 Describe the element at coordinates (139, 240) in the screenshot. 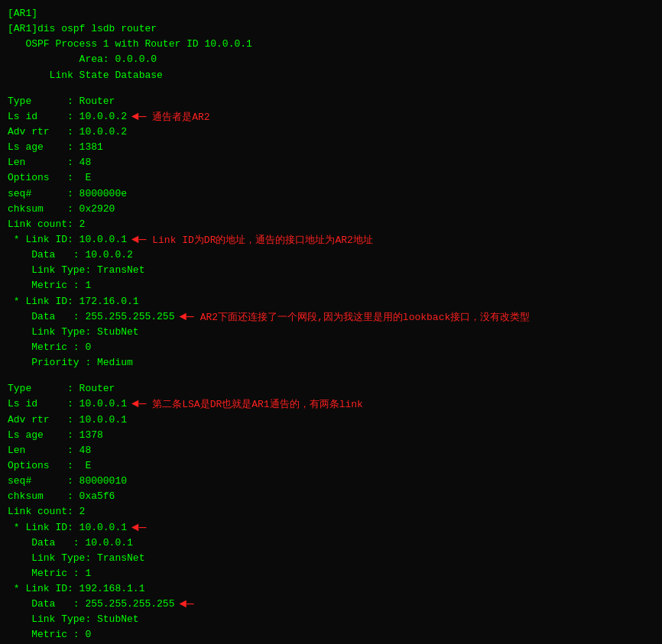

I see `annotation-arrow-2: ◄—` at that location.